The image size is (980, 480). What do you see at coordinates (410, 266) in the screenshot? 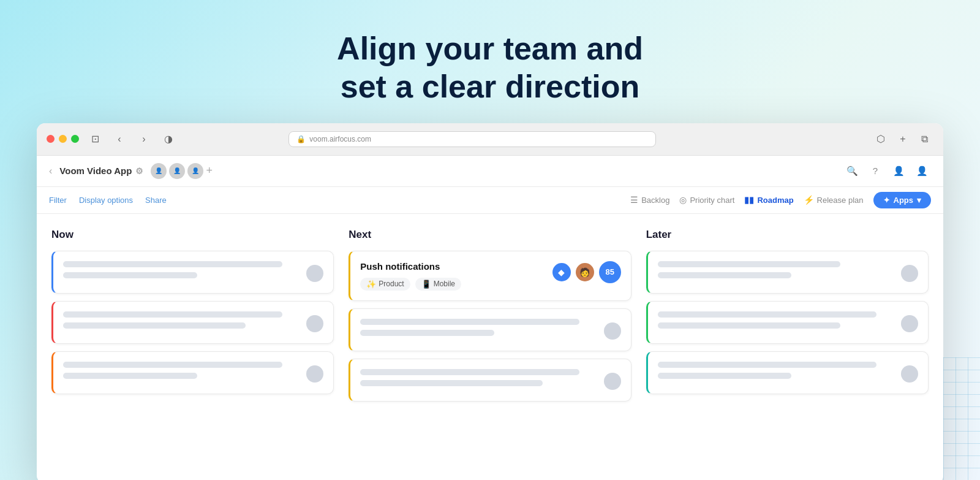
I see `featured-card-title: Push notifications` at bounding box center [410, 266].